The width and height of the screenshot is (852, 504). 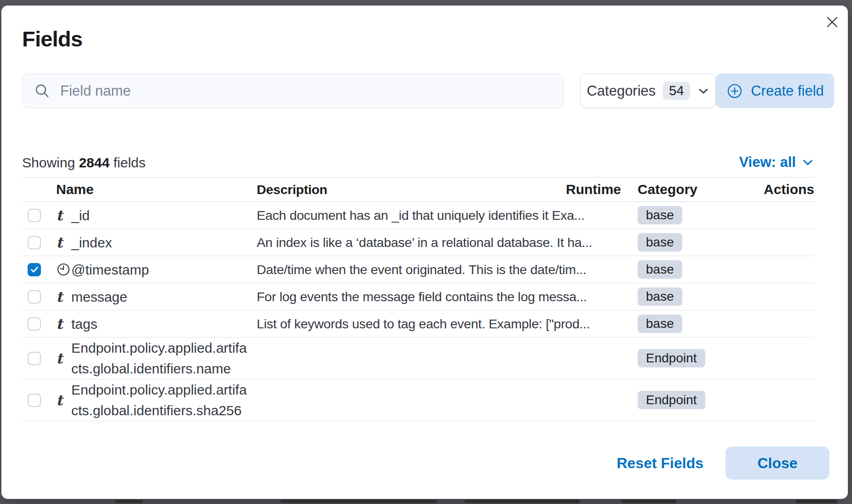 What do you see at coordinates (164, 215) in the screenshot?
I see `field-name: _id` at bounding box center [164, 215].